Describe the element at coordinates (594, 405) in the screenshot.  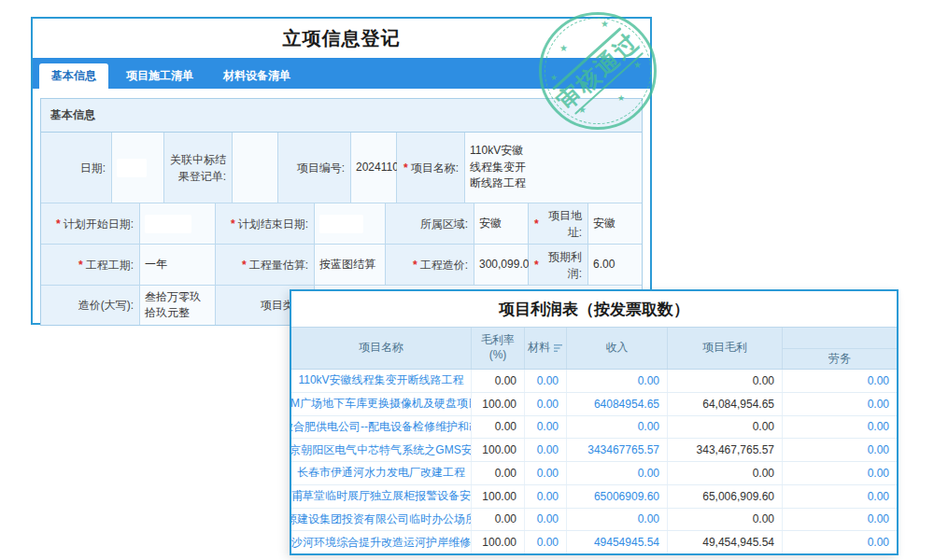
I see `profit-table-row: SM广场地下车库更换摄像机及硬盘项目100.000.0064084954.656…` at that location.